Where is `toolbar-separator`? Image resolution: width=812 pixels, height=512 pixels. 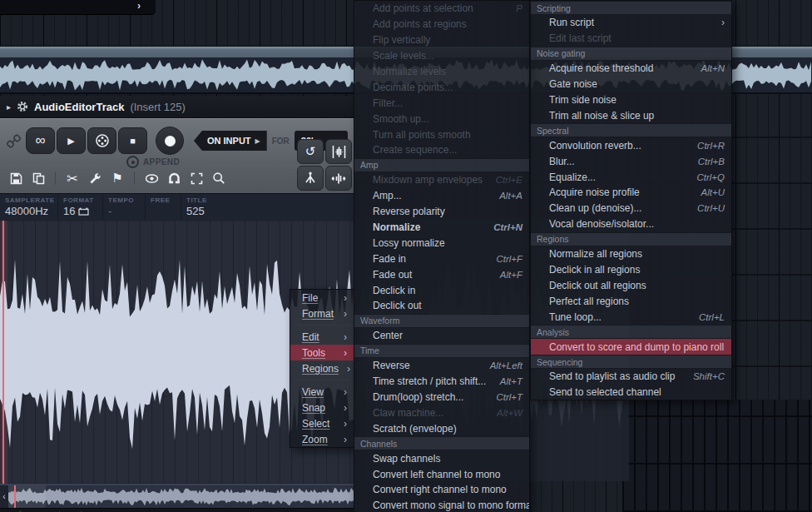
toolbar-separator is located at coordinates (55, 178).